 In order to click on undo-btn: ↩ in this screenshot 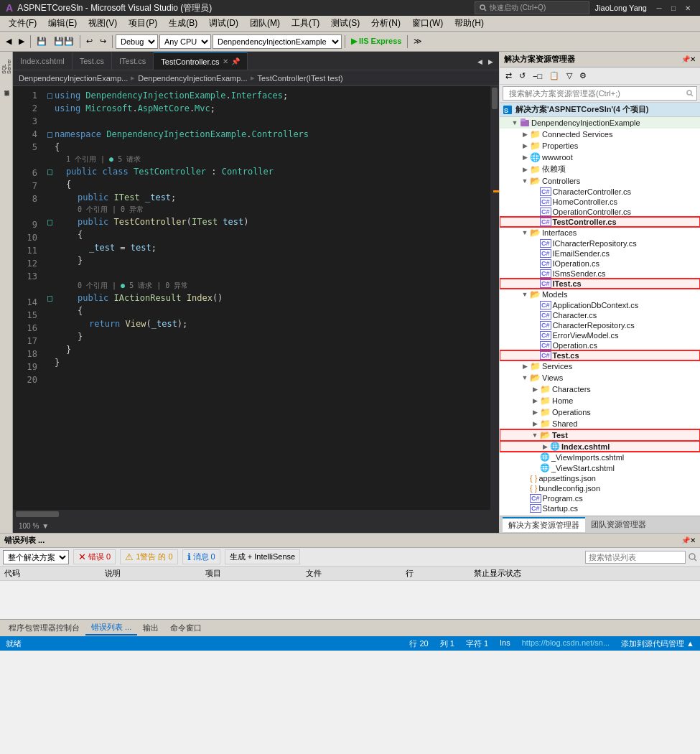, I will do `click(89, 42)`.